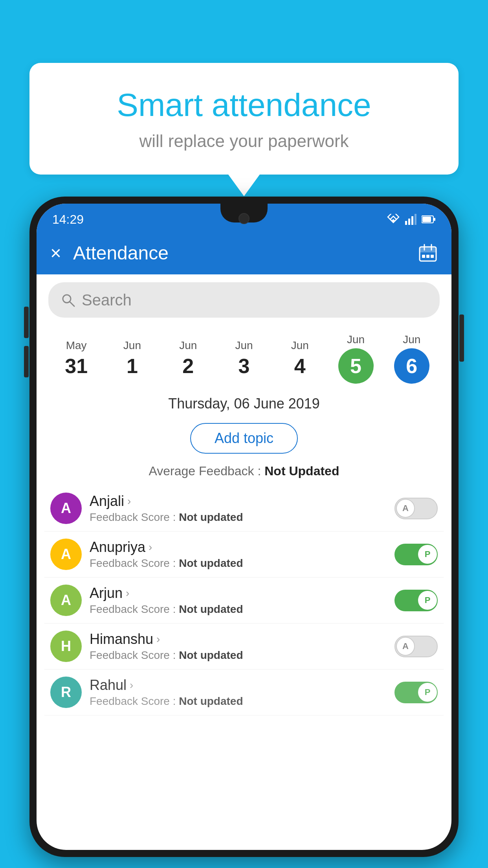 This screenshot has width=488, height=868. What do you see at coordinates (66, 600) in the screenshot?
I see `avatar-arjun: A` at bounding box center [66, 600].